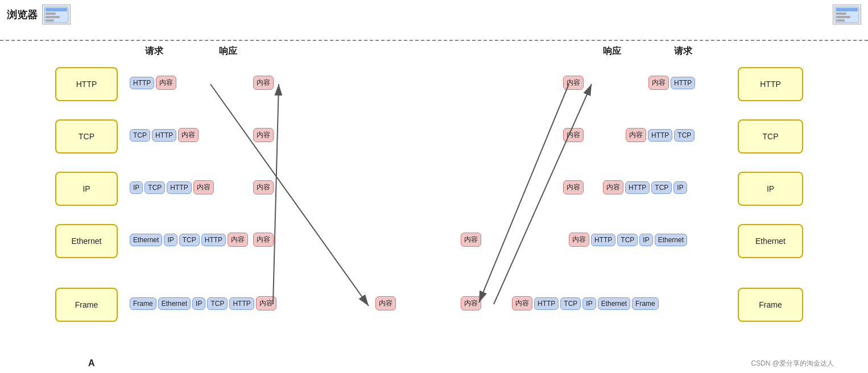 Image resolution: width=868 pixels, height=373 pixels. I want to click on left-layer-http: HTTP, so click(86, 84).